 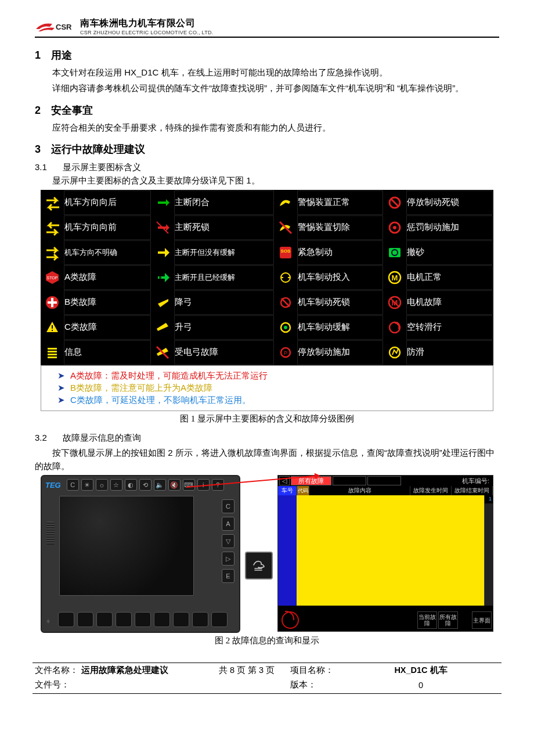 What do you see at coordinates (472, 491) in the screenshot?
I see `col-end-time: 故障结束时间` at bounding box center [472, 491].